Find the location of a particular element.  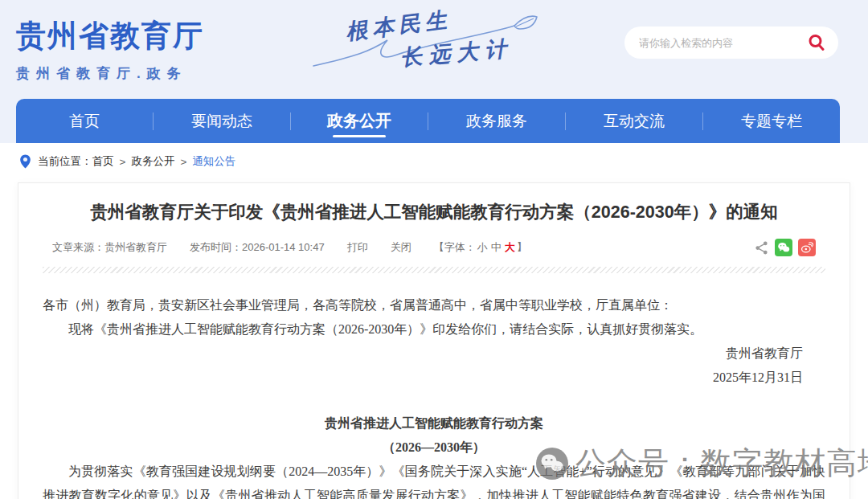

breadcrumb-item-gov-disclosure: 政务公开 is located at coordinates (153, 162).